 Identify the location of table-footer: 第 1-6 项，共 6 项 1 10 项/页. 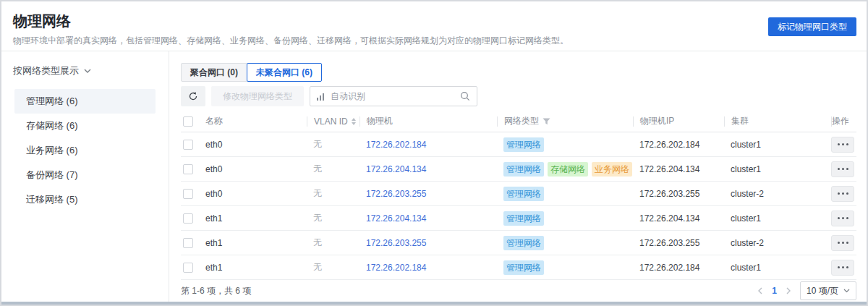
(519, 291).